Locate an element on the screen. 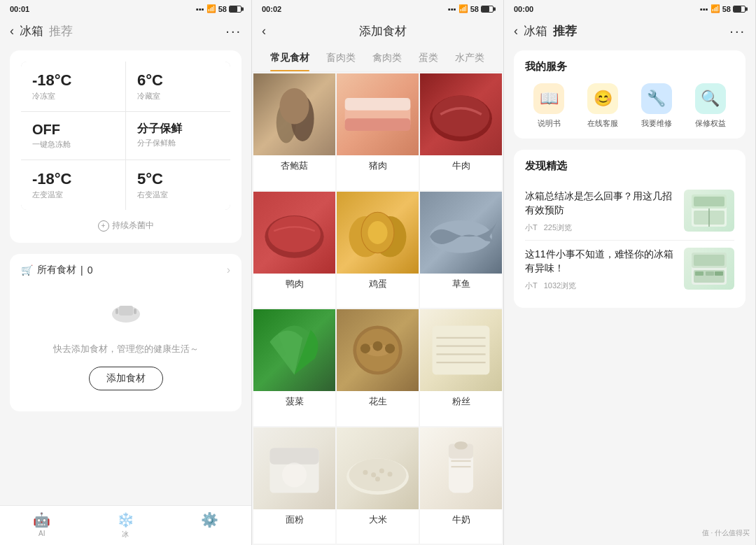 This screenshot has height=545, width=756. more-button-1: ··· is located at coordinates (234, 31).